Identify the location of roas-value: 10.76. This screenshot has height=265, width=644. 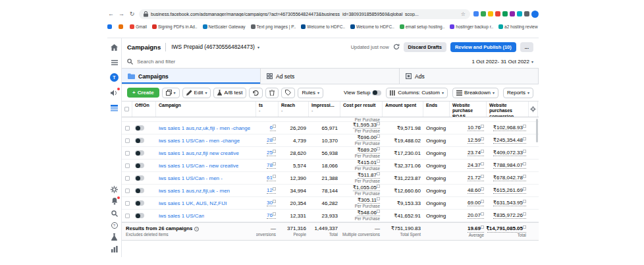
(475, 128).